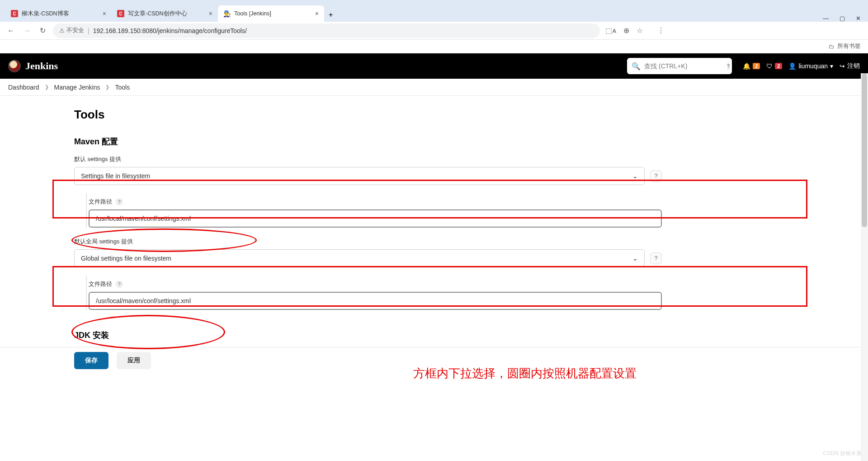  What do you see at coordinates (811, 66) in the screenshot?
I see `user-menu: 👤 liumuquan ▾` at bounding box center [811, 66].